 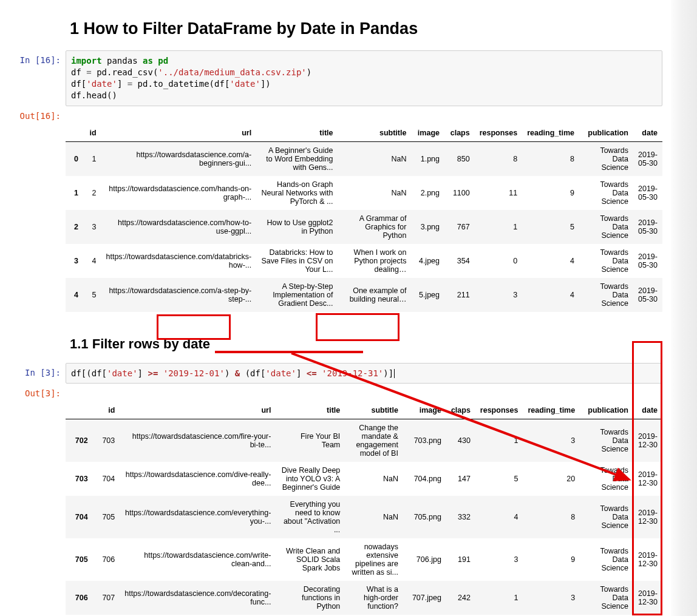 What do you see at coordinates (551, 479) in the screenshot?
I see `cell-reading_time: 20` at bounding box center [551, 479].